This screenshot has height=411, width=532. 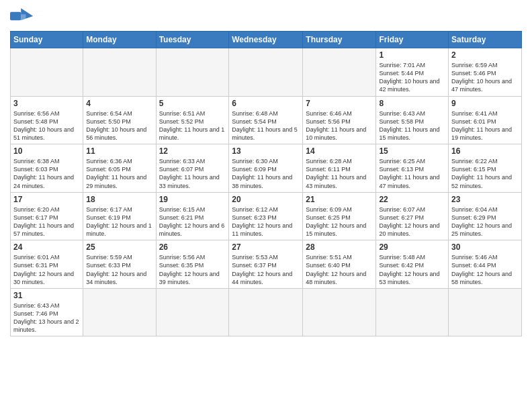 What do you see at coordinates (485, 126) in the screenshot?
I see `day-info: Sunrise: 6:41 AM Sunset: 6:01 PM Dayligh…` at bounding box center [485, 126].